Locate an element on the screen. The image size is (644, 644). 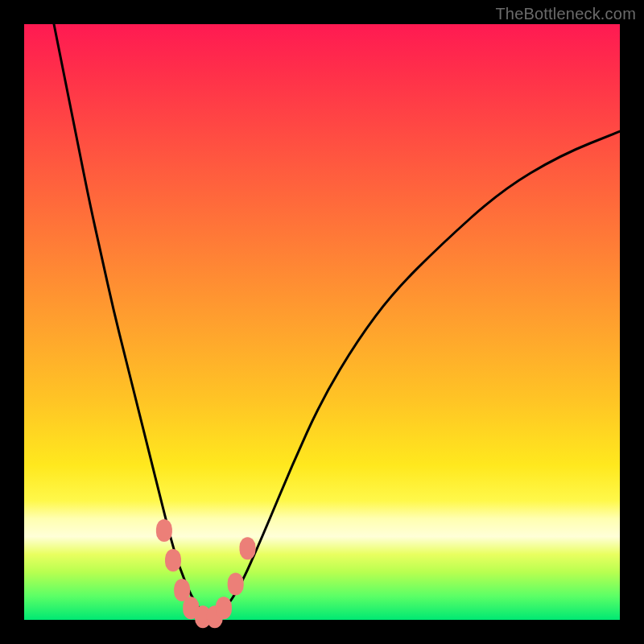
watermark-text: TheBottleneck.com is located at coordinates (565, 14).